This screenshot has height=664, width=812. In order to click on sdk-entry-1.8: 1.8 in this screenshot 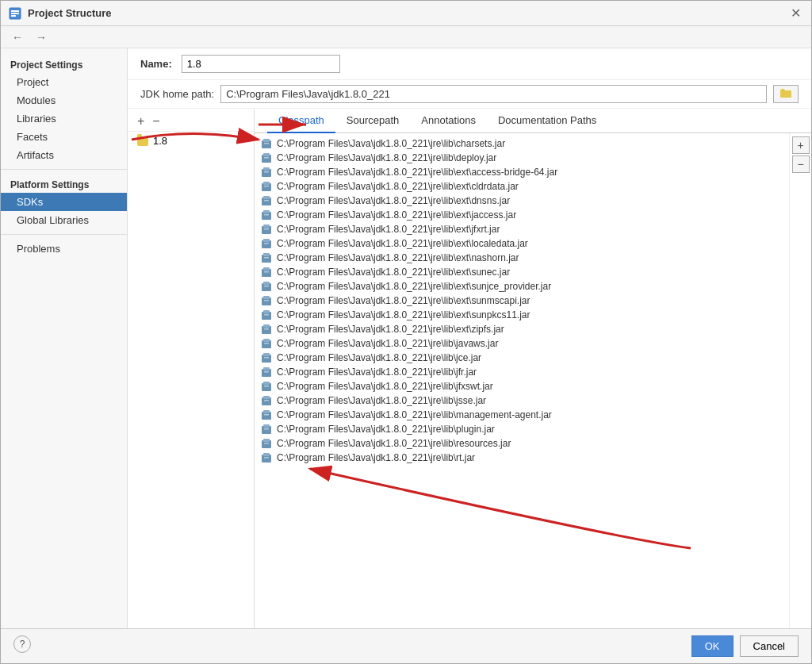, I will do `click(190, 141)`.